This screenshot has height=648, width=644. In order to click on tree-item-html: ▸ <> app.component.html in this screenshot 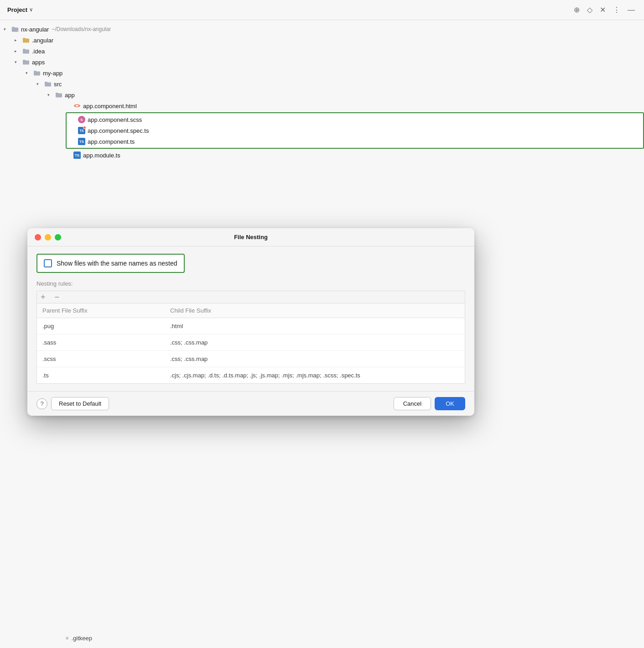, I will do `click(322, 106)`.